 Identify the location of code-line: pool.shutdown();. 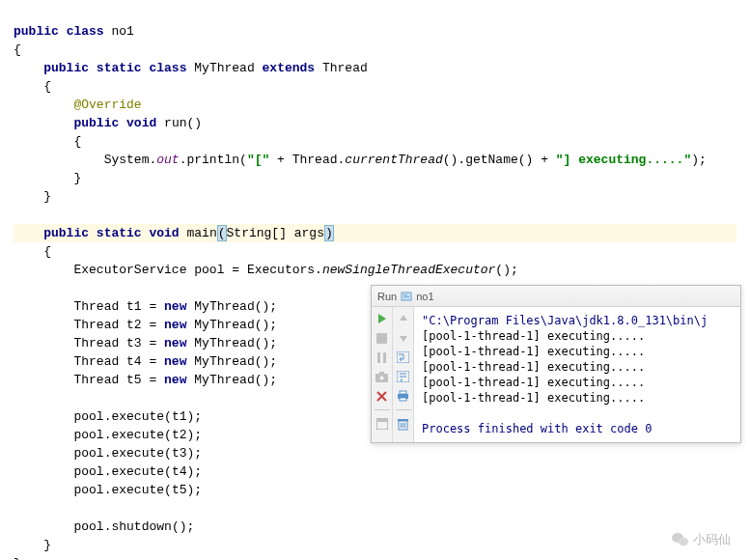
(104, 527).